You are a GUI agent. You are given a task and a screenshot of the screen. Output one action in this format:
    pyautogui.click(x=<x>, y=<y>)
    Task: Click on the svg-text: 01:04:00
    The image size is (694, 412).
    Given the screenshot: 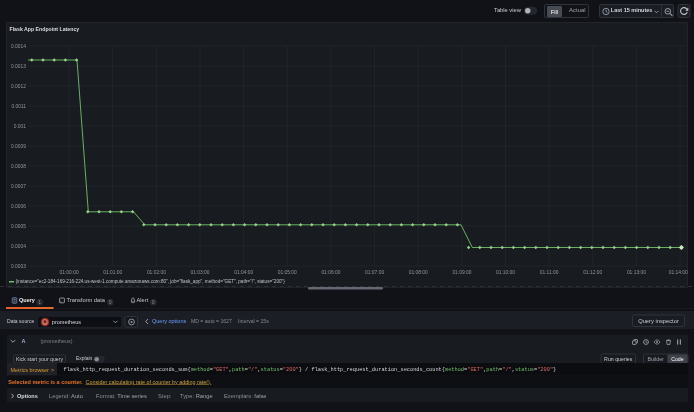 What is the action you would take?
    pyautogui.click(x=244, y=272)
    